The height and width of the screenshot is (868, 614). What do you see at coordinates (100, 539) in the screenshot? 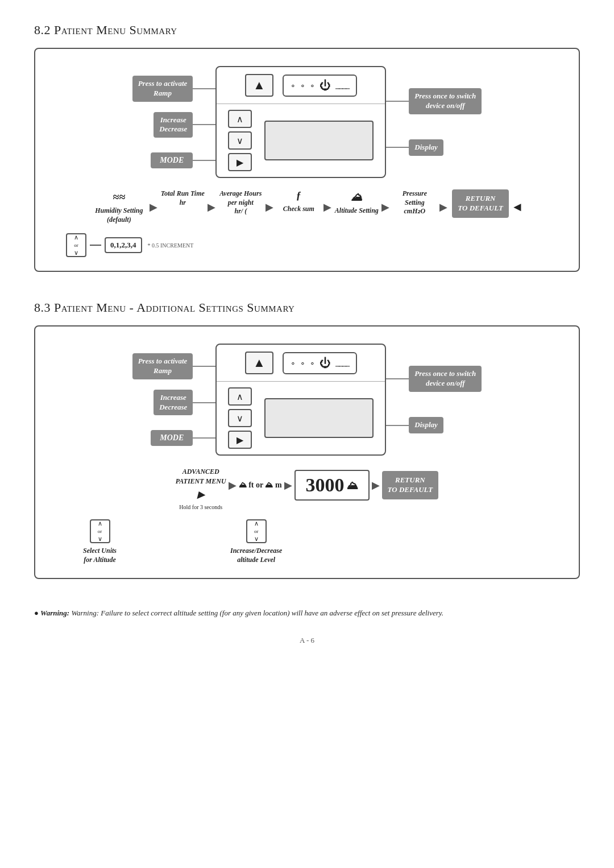
I see `units-down-icon: ∨` at bounding box center [100, 539].